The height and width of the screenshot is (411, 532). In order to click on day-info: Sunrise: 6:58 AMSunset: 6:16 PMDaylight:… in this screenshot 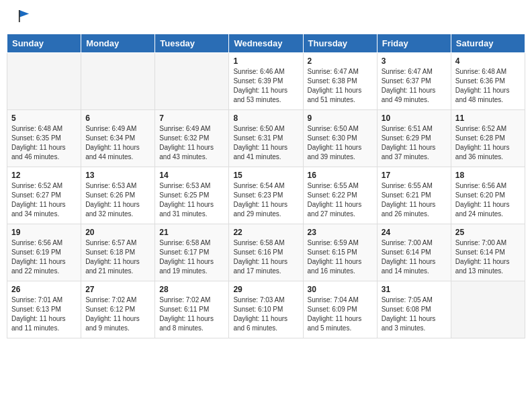, I will do `click(266, 257)`.